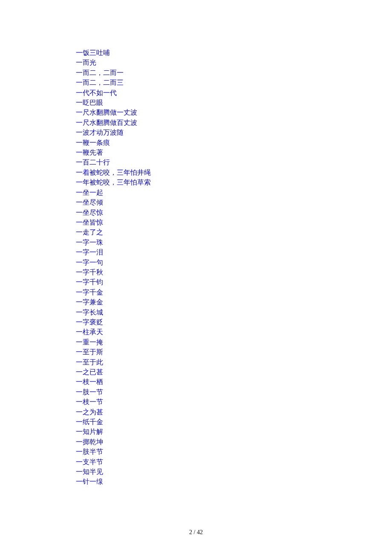 This screenshot has height=555, width=392. Describe the element at coordinates (234, 342) in the screenshot. I see `idiom-link: 一重一掩` at that location.